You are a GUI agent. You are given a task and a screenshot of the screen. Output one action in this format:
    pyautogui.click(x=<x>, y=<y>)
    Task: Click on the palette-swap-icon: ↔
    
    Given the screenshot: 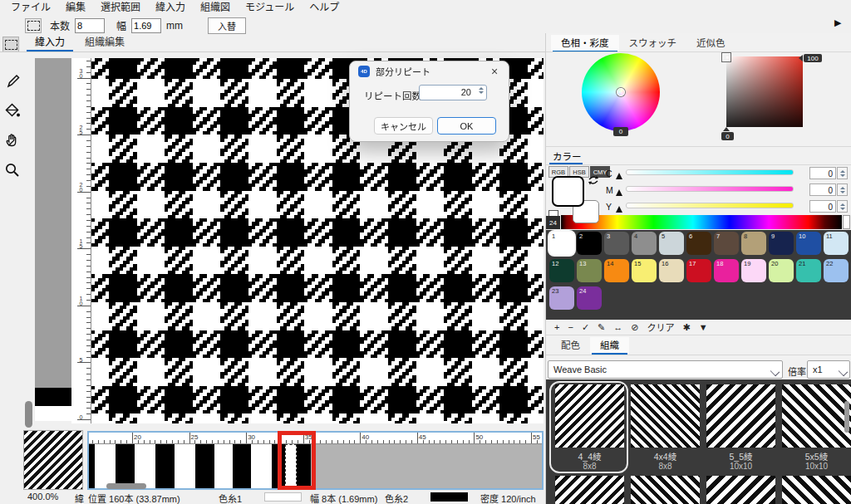 What is the action you would take?
    pyautogui.click(x=618, y=327)
    